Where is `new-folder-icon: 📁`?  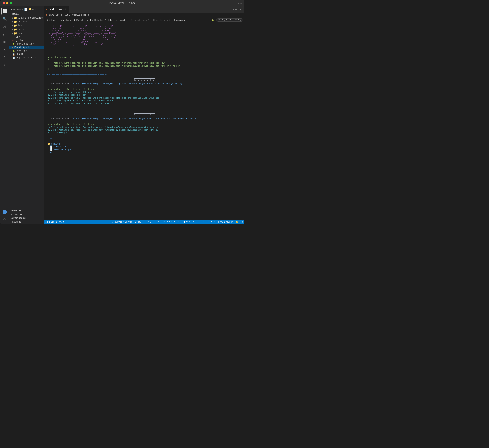
new-folder-icon: 📁 is located at coordinates (30, 9).